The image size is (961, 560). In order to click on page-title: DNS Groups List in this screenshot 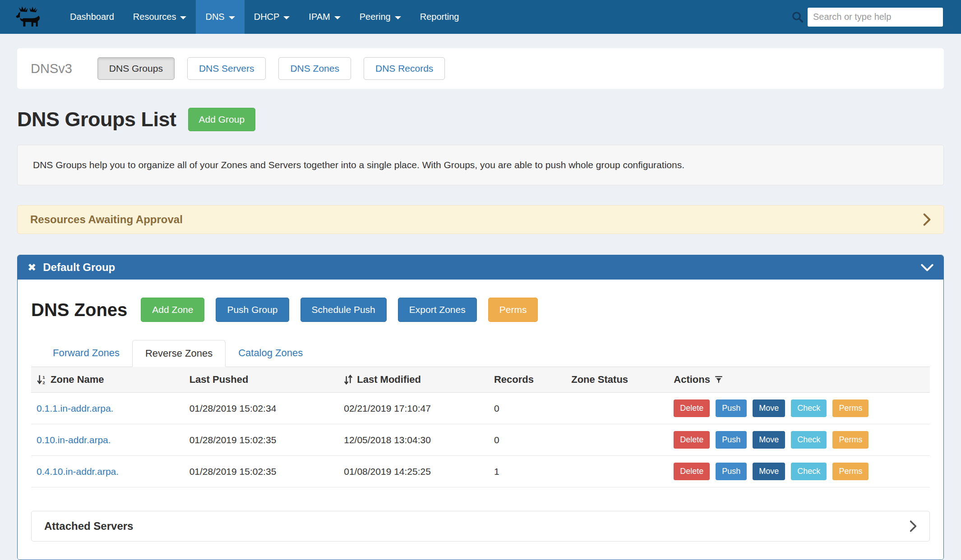, I will do `click(97, 119)`.